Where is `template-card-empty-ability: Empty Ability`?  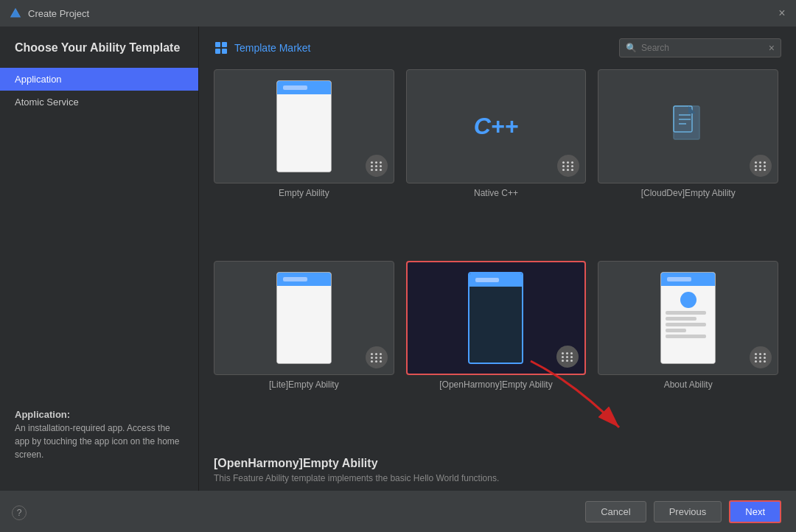
template-card-empty-ability: Empty Ability is located at coordinates (304, 159).